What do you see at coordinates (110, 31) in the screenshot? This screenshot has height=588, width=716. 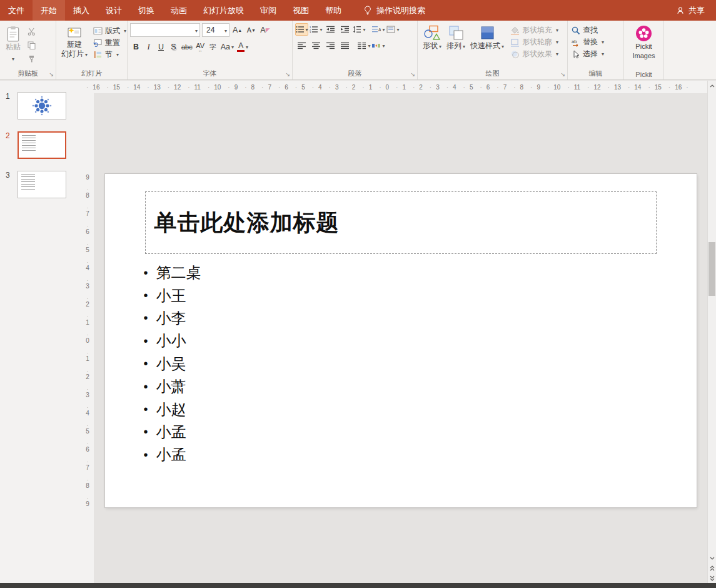 I see `layout-button: 版式` at bounding box center [110, 31].